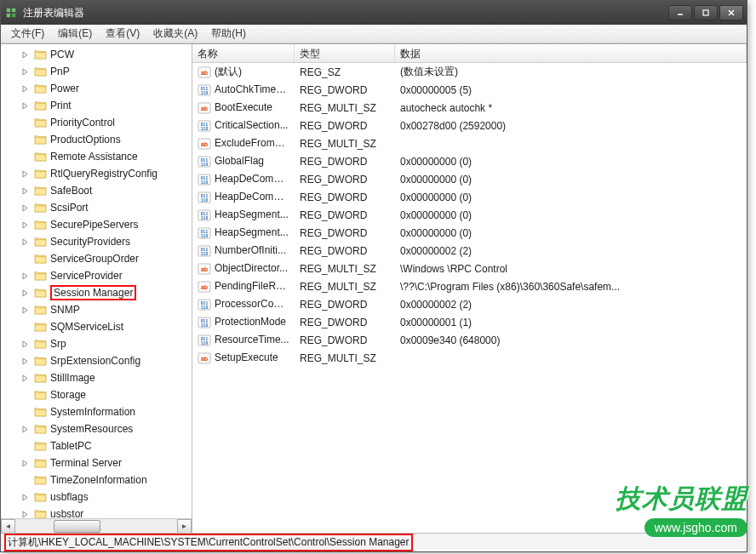  Describe the element at coordinates (204, 200) in the screenshot. I see `svg-text: 110` at that location.